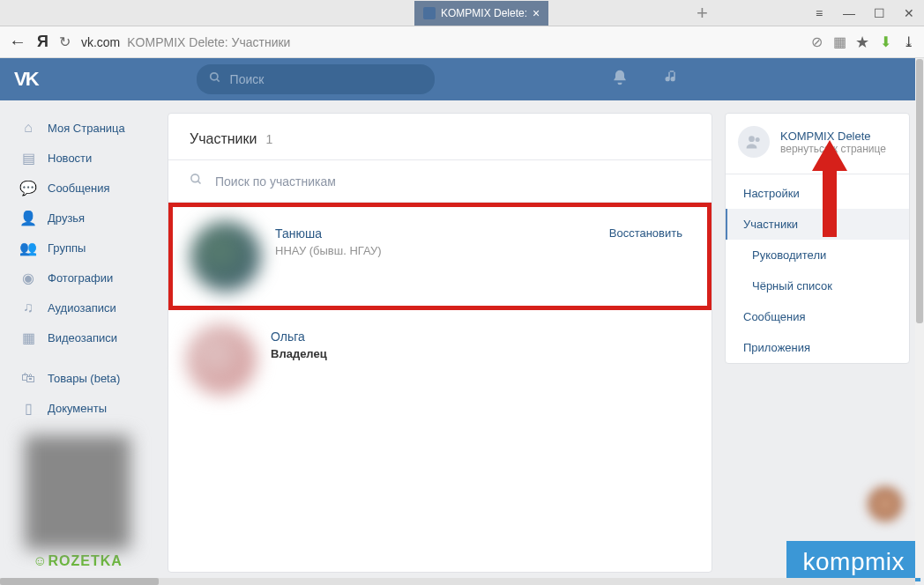 The width and height of the screenshot is (924, 585). I want to click on reload-button: ↻, so click(65, 42).